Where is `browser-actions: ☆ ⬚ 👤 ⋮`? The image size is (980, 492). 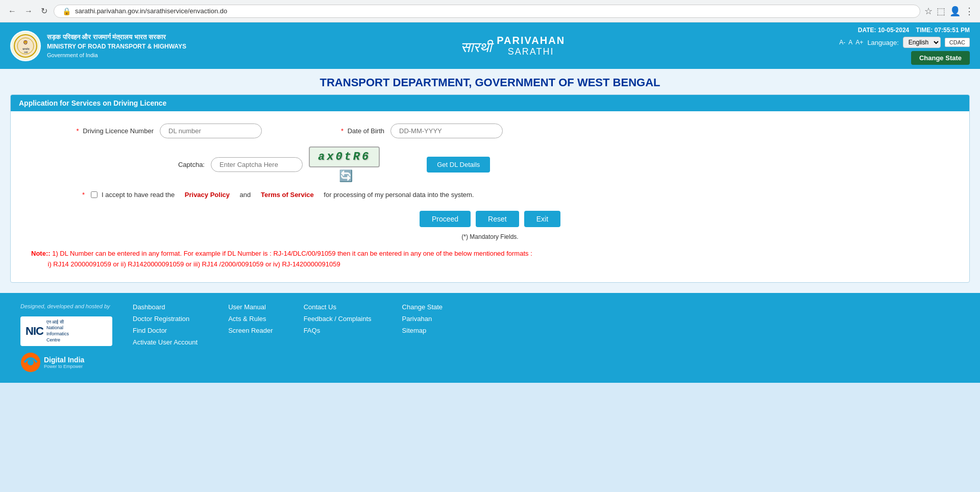 browser-actions: ☆ ⬚ 👤 ⋮ is located at coordinates (949, 11).